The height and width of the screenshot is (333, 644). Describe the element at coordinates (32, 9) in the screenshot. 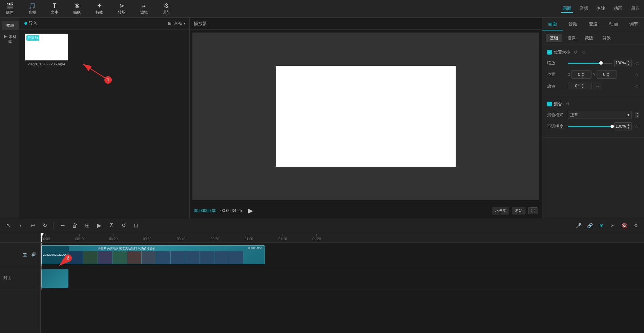

I see `nav-audio: 🎵 音频` at that location.